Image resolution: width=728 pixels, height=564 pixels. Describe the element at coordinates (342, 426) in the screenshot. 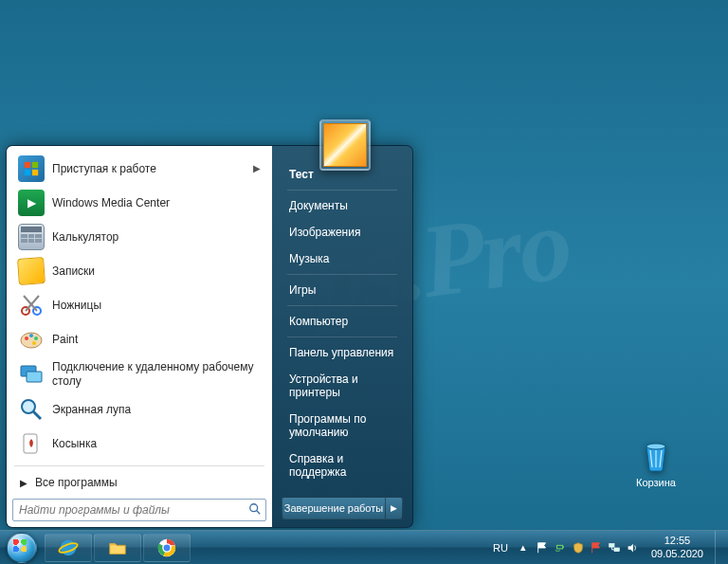

I see `right-panel-item: Программы по умолчанию` at that location.